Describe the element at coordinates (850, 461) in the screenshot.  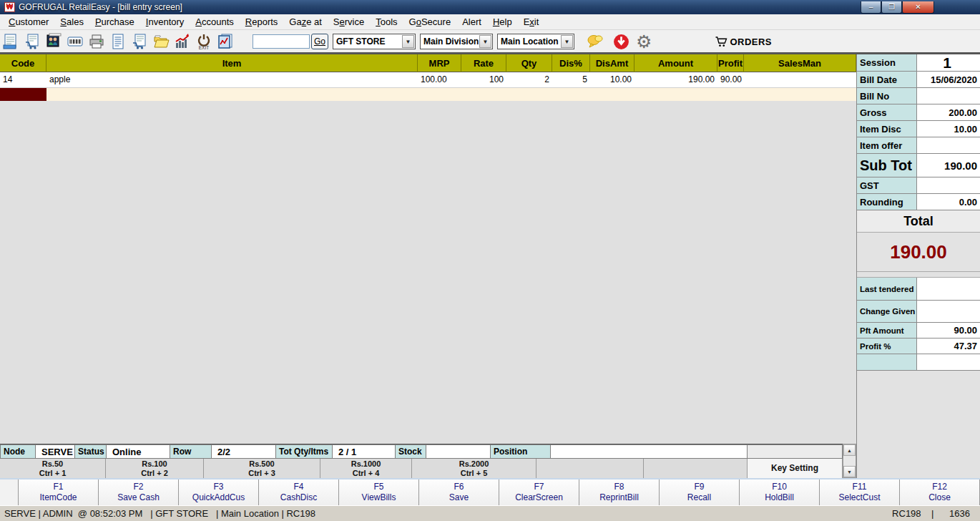
I see `vertical-scrollbar: ▲ ▼` at that location.